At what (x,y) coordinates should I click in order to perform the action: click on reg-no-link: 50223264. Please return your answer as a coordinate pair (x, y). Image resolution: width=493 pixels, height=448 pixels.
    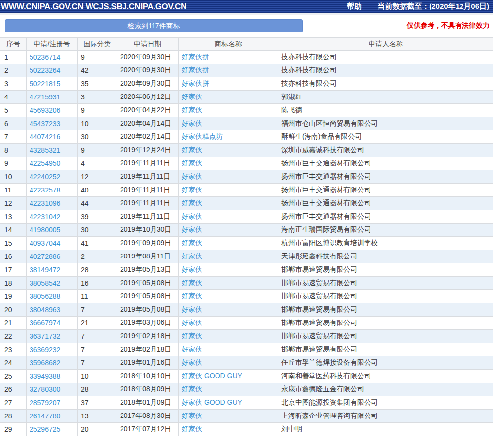
    Looking at the image, I should click on (52, 71).